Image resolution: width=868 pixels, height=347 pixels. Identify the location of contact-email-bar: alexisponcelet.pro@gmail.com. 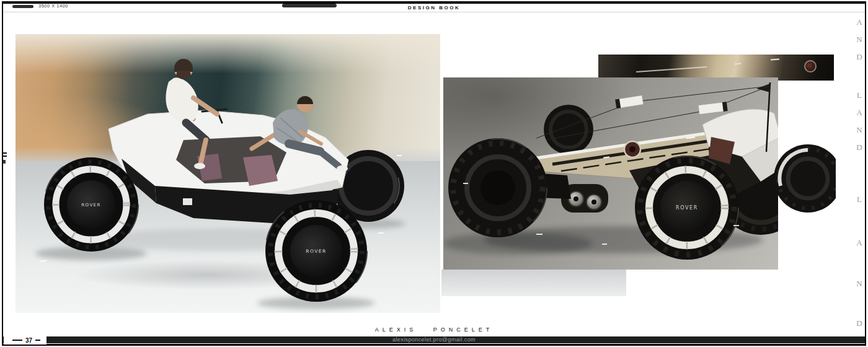
(434, 340).